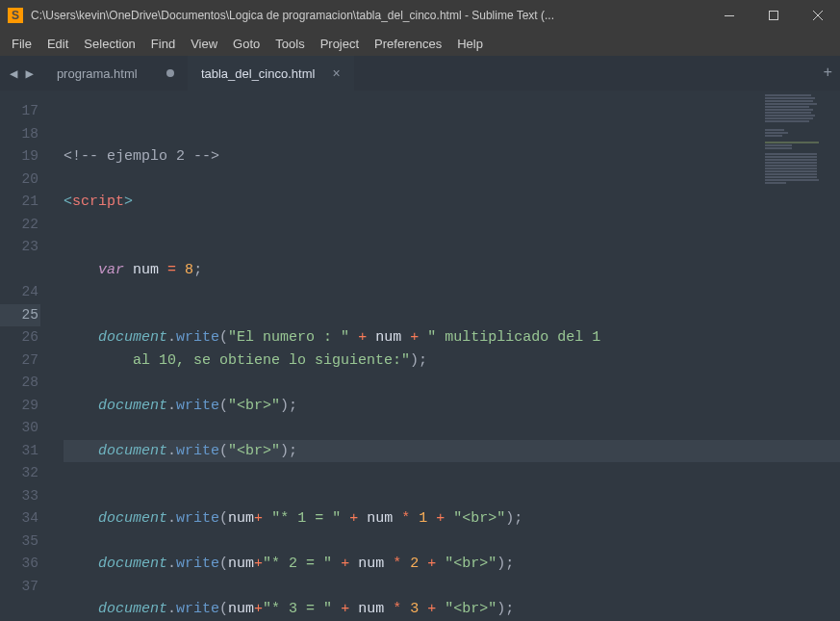 This screenshot has width=840, height=621. What do you see at coordinates (246, 44) in the screenshot?
I see `menu-goto: Goto` at bounding box center [246, 44].